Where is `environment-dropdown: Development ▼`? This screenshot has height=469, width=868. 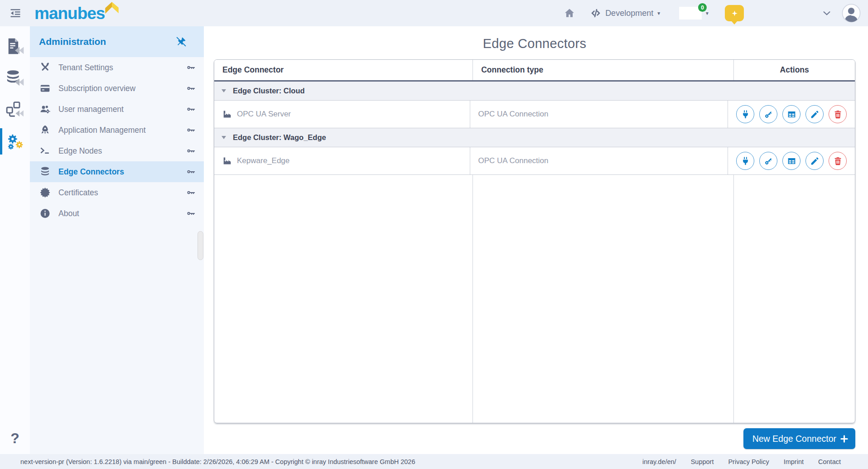 environment-dropdown: Development ▼ is located at coordinates (625, 13).